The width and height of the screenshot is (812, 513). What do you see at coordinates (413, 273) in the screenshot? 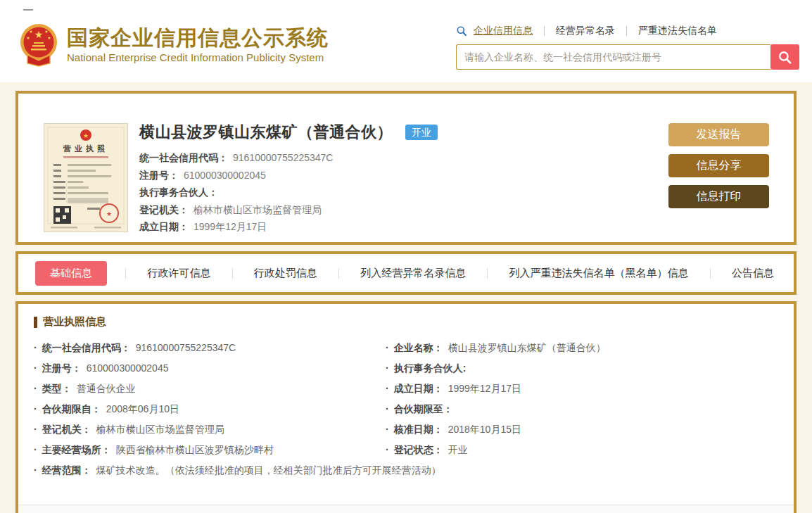
I see `tab-abnormal-operations-list: 列入经营异常名录信息` at bounding box center [413, 273].